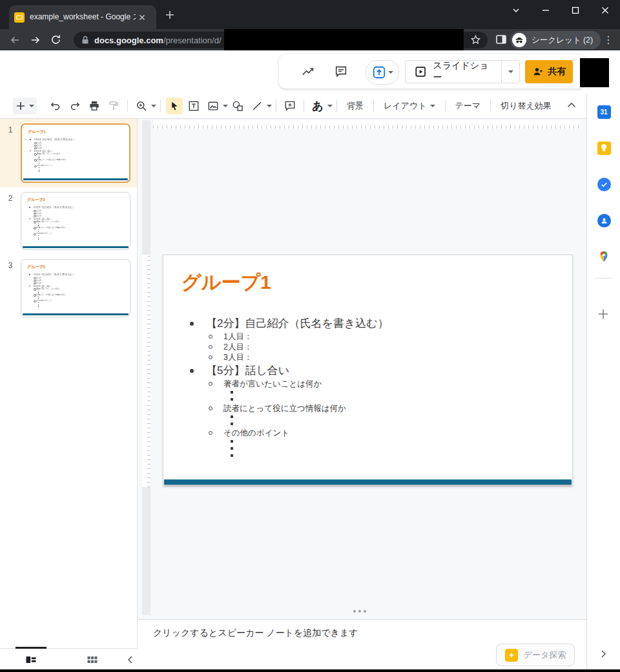  I want to click on url-redaction, so click(344, 40).